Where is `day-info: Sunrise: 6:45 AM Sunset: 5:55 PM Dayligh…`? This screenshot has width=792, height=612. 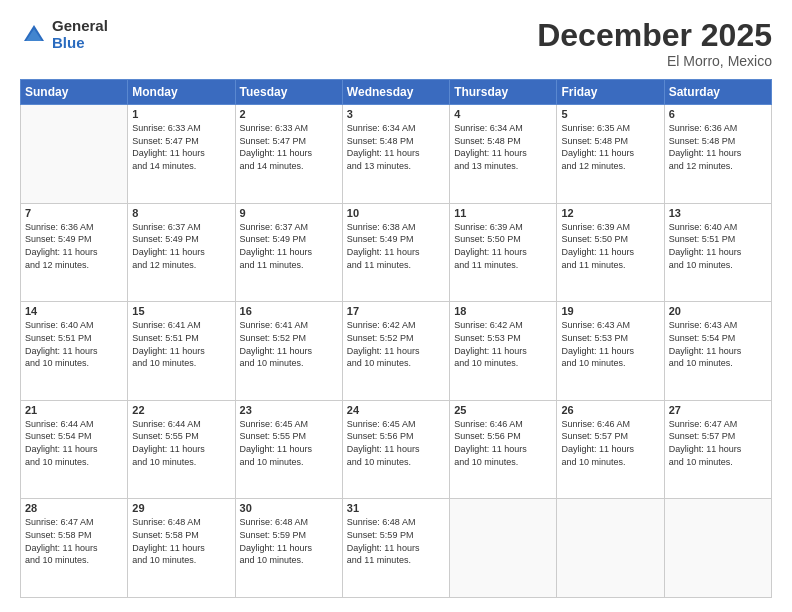 day-info: Sunrise: 6:45 AM Sunset: 5:55 PM Dayligh… is located at coordinates (289, 443).